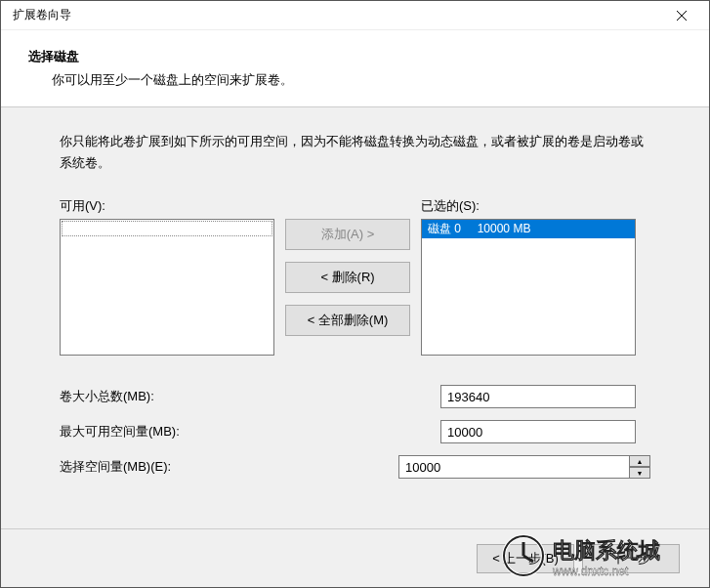  I want to click on selected-listbox: 磁盘 0 10000 MB, so click(528, 287).